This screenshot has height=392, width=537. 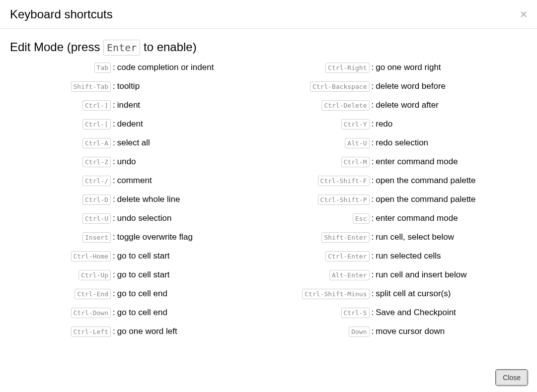 What do you see at coordinates (139, 314) in the screenshot?
I see `shortcut-row: Ctrl-Down:go to cell end` at bounding box center [139, 314].